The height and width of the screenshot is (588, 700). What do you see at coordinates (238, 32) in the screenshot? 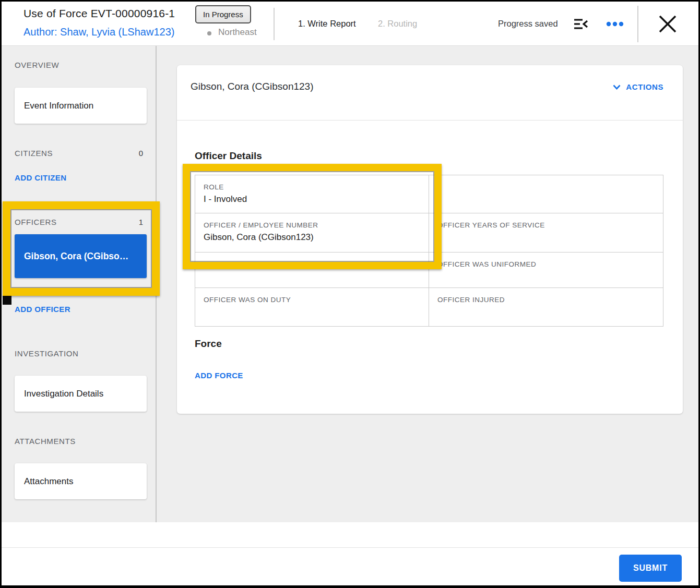
I see `region-label: Northeast` at bounding box center [238, 32].